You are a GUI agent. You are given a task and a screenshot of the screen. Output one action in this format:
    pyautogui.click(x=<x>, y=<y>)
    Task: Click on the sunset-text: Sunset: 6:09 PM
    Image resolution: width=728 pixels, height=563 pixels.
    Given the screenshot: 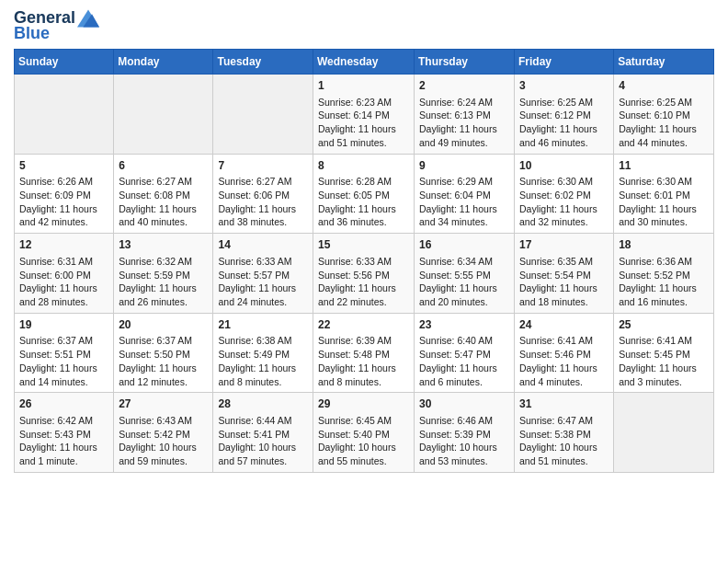 What is the action you would take?
    pyautogui.click(x=55, y=195)
    